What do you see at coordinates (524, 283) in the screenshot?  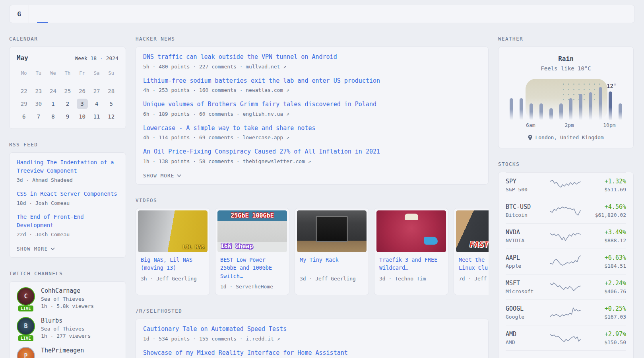 I see `stock-symbol: MSFT` at bounding box center [524, 283].